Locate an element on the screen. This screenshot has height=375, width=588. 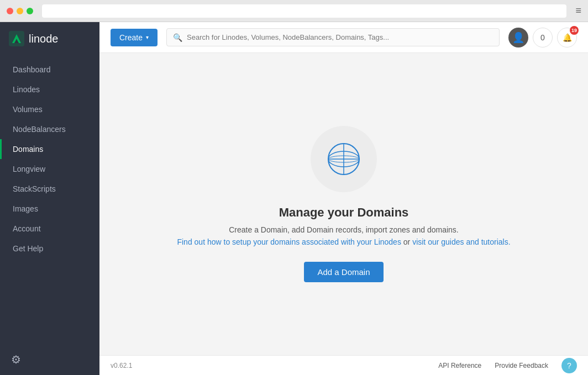
sidebar-item-longview: Longview is located at coordinates (50, 169).